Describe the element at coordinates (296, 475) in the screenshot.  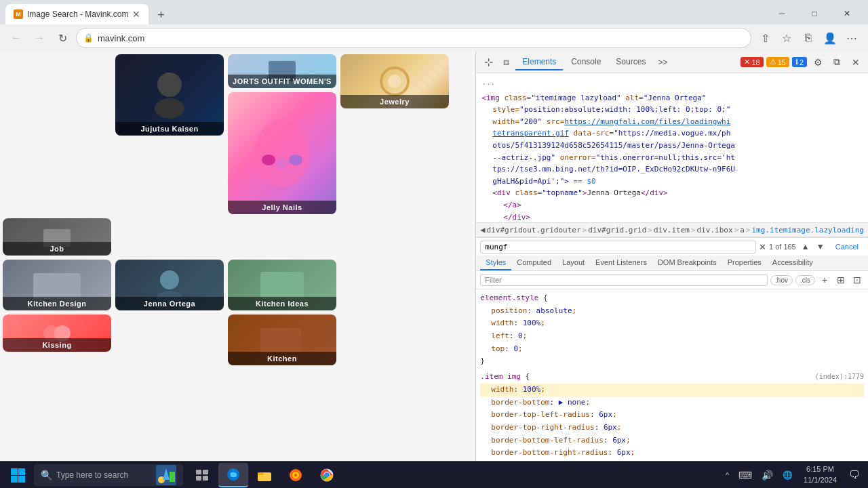
I see `taskbar-app-firefox` at that location.